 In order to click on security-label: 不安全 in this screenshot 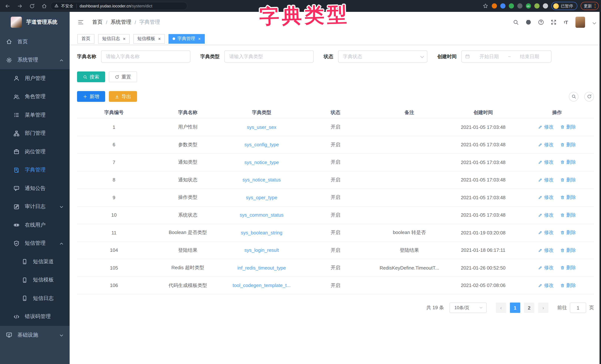, I will do `click(67, 6)`.